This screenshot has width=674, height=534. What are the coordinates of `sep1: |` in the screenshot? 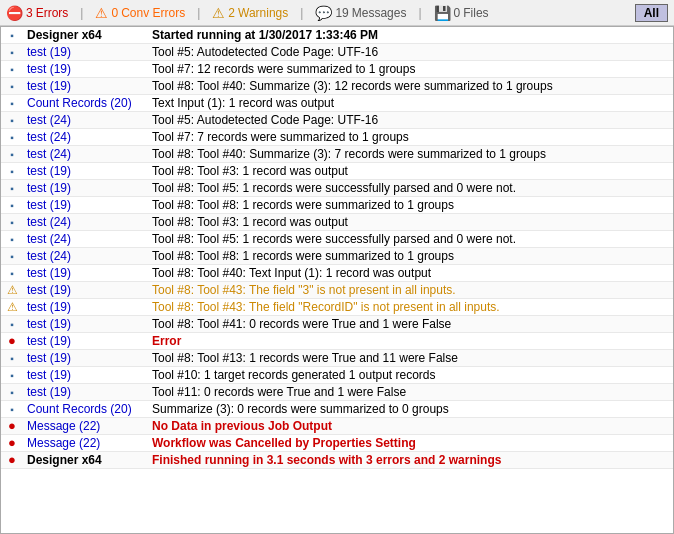 It's located at (82, 13).